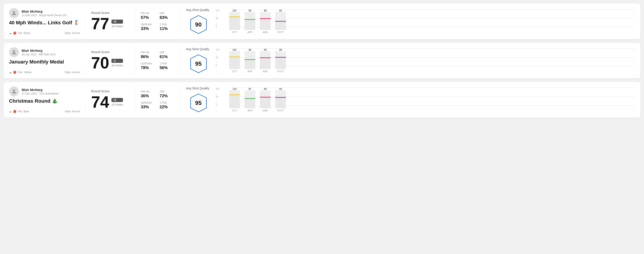  I want to click on stats-grid: FW Hit 86% GIR 61% Up/Down 78% 1 Putt 56…, so click(158, 61).